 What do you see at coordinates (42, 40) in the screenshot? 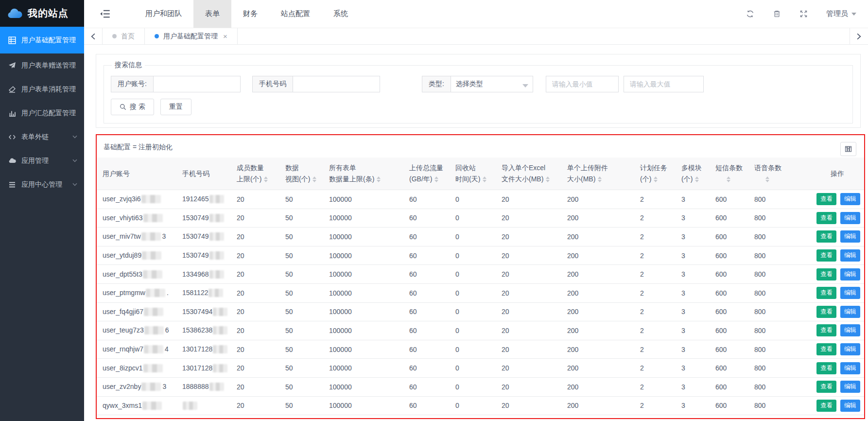
I see `sidebar-item-user-base-config: 用户基础配置管理` at bounding box center [42, 40].